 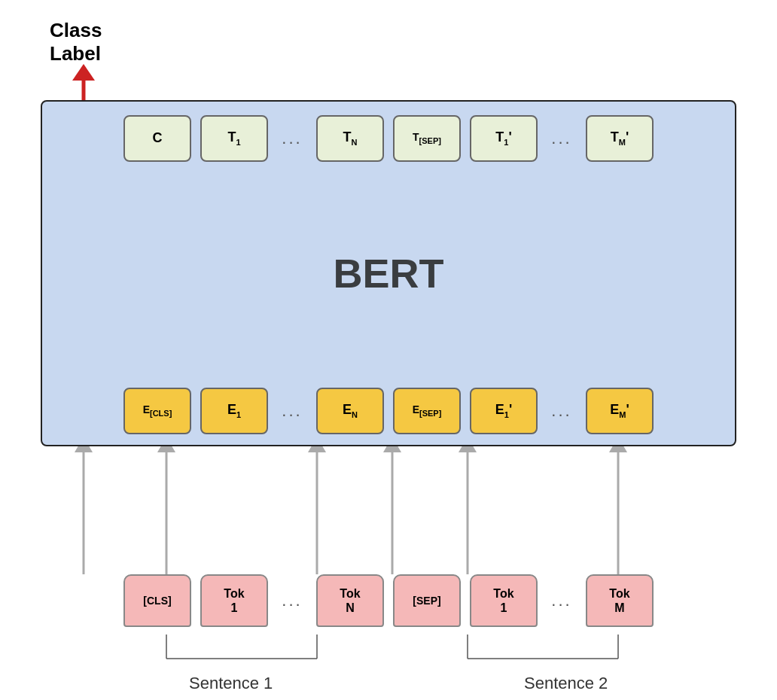 I want to click on embedding-EMp: EM', so click(x=620, y=411).